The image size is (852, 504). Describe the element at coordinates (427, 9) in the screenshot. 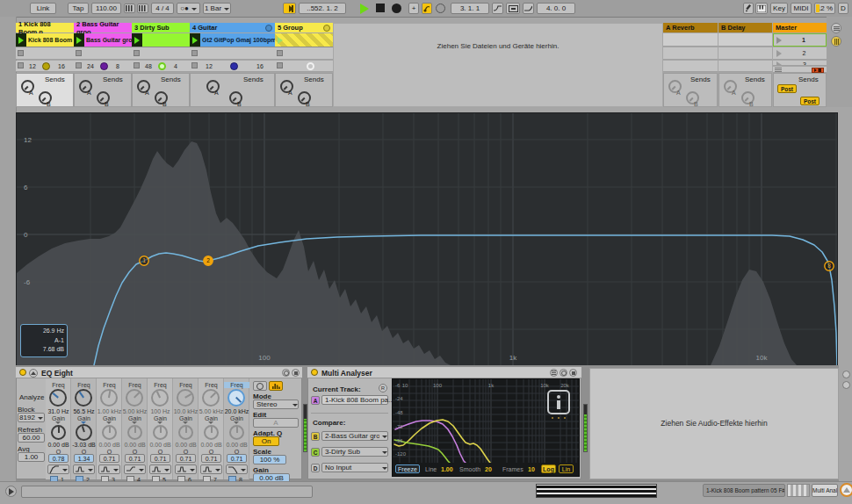

I see `automation-arm-button` at that location.